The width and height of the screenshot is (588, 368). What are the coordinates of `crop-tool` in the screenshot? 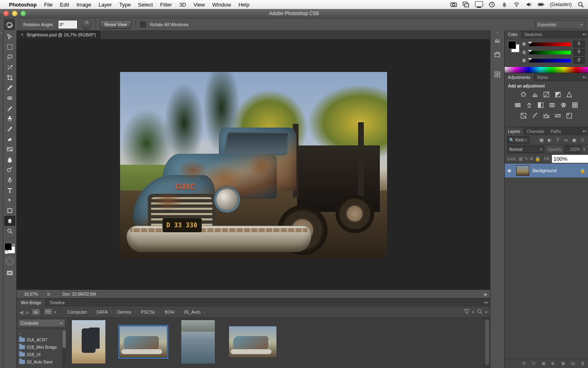 It's located at (10, 78).